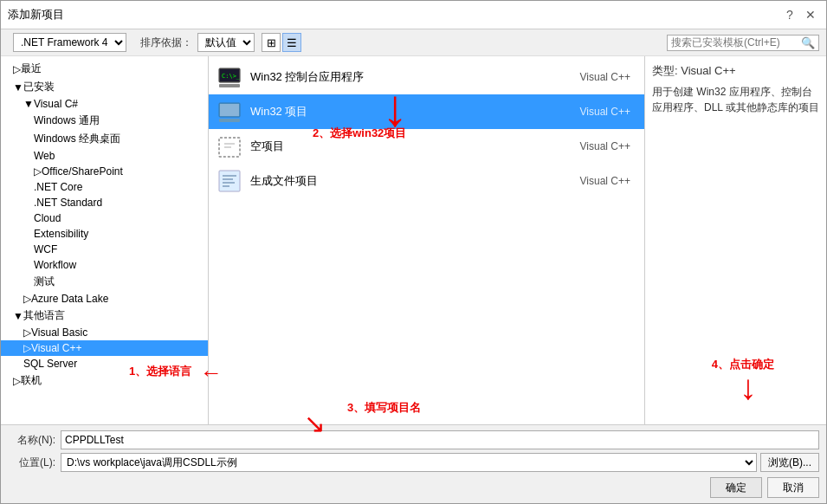 The image size is (827, 504). I want to click on workflow-label: Workflow, so click(55, 265).